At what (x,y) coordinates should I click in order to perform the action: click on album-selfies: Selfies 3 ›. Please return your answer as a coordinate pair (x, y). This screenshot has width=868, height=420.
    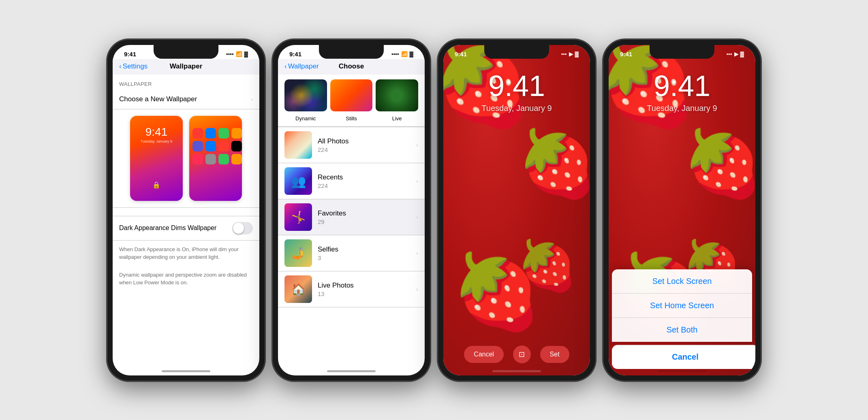
    Looking at the image, I should click on (351, 254).